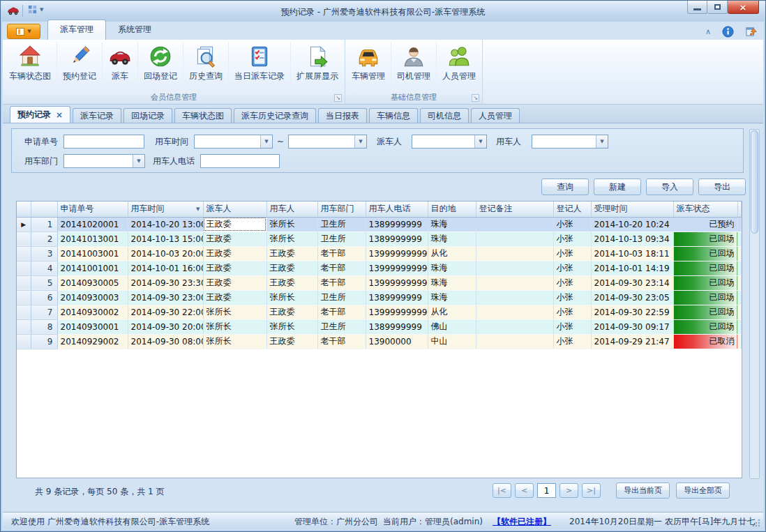 The image size is (766, 532). I want to click on table-row: 8 20140930001 2014-09-30 20:00 张所长 张所长 卫…, so click(380, 326).